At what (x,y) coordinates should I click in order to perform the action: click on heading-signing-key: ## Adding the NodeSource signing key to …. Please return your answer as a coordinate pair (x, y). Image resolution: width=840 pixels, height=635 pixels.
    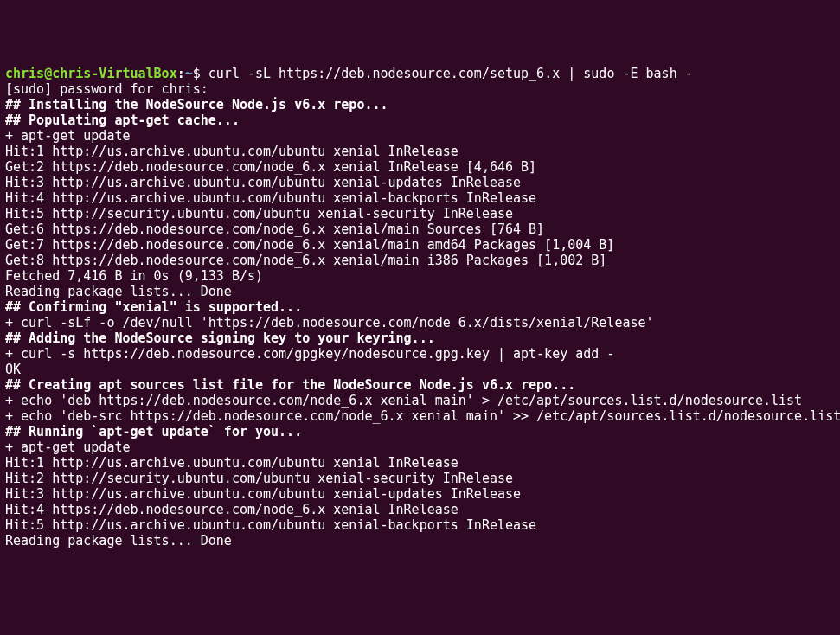
    Looking at the image, I should click on (420, 338).